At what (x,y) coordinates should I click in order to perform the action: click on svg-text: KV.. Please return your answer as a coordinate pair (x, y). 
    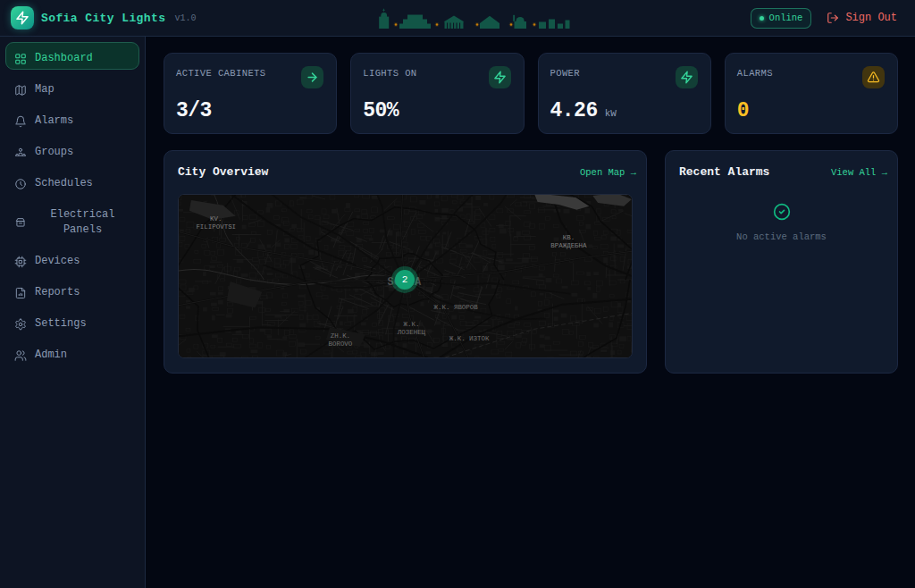
    Looking at the image, I should click on (216, 218).